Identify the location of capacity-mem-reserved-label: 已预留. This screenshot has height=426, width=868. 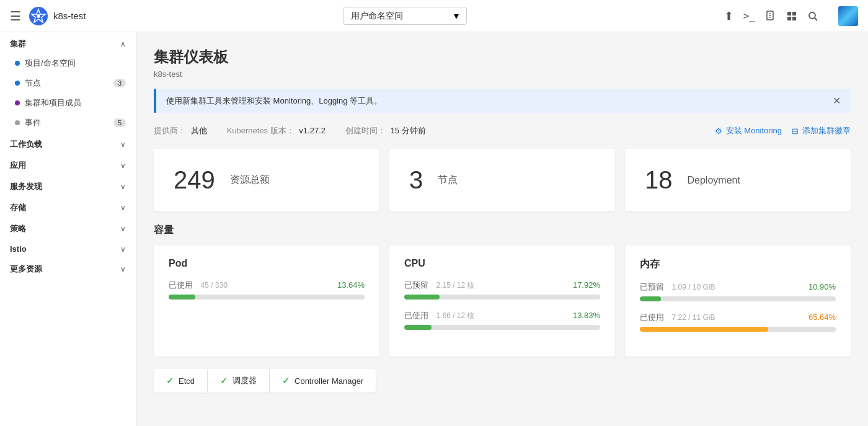
(652, 286).